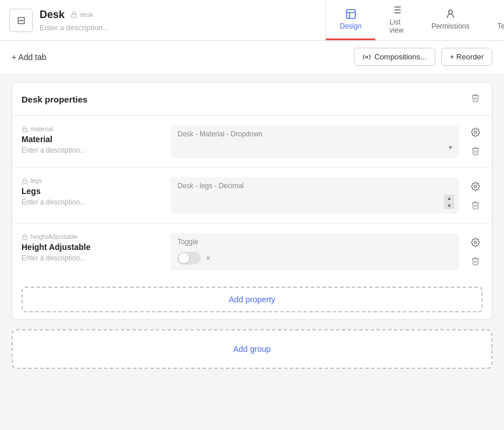  I want to click on property-material-left: material Material Enter a description..., so click(91, 142).